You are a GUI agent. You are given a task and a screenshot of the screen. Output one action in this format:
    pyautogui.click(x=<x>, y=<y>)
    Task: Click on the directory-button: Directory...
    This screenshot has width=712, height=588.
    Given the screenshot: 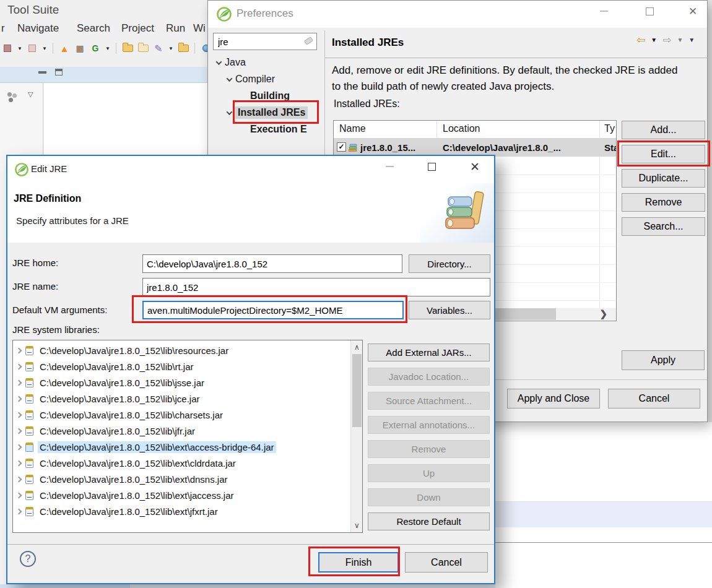 What is the action you would take?
    pyautogui.click(x=449, y=264)
    